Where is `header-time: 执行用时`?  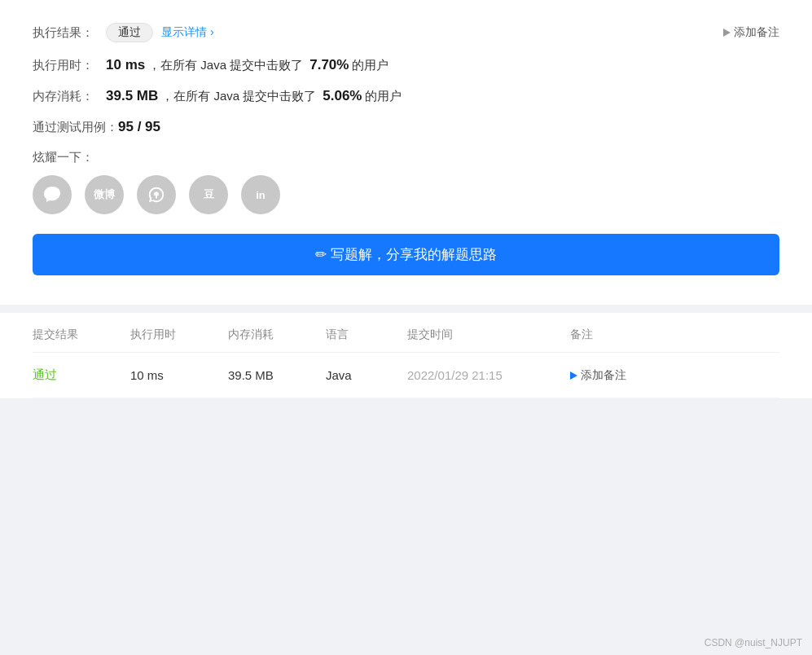
header-time: 执行用时 is located at coordinates (179, 335).